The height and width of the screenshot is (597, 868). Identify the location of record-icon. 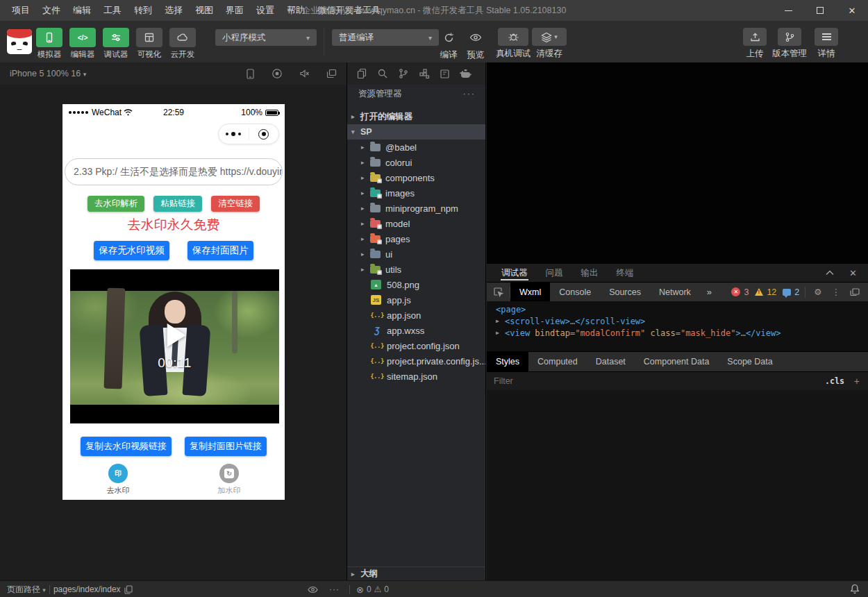
(277, 74).